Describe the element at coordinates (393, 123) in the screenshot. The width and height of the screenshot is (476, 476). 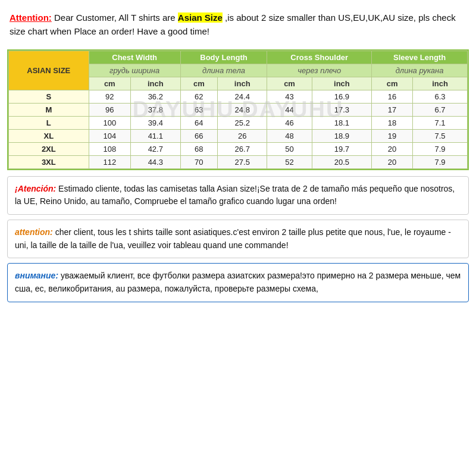
I see `cell-sl-cm: 18` at that location.